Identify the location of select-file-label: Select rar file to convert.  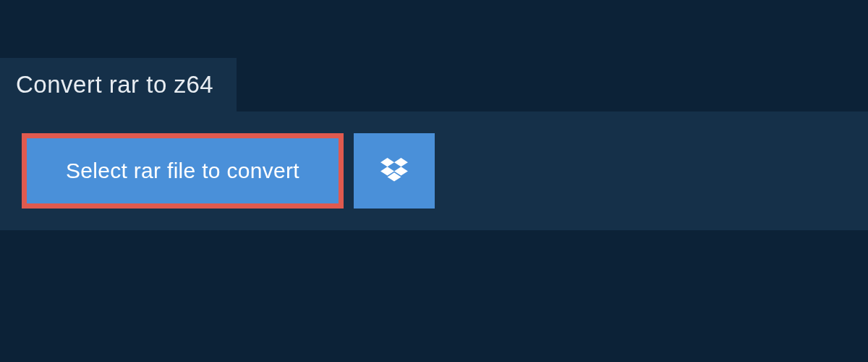
(182, 171).